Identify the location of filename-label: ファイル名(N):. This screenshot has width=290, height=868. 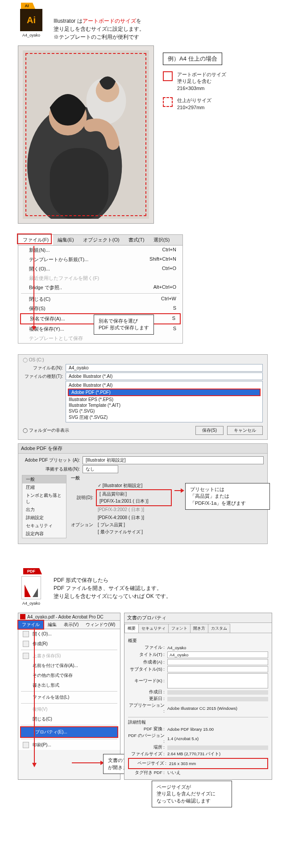
(43, 368).